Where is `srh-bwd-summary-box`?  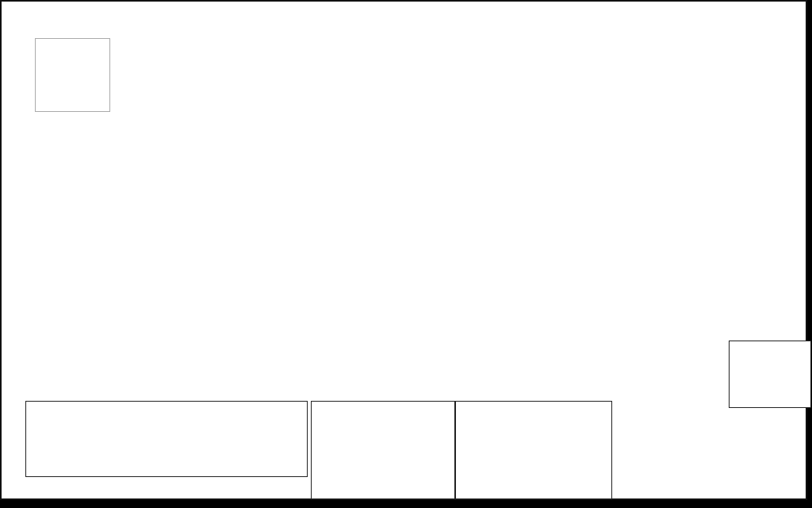 srh-bwd-summary-box is located at coordinates (770, 375).